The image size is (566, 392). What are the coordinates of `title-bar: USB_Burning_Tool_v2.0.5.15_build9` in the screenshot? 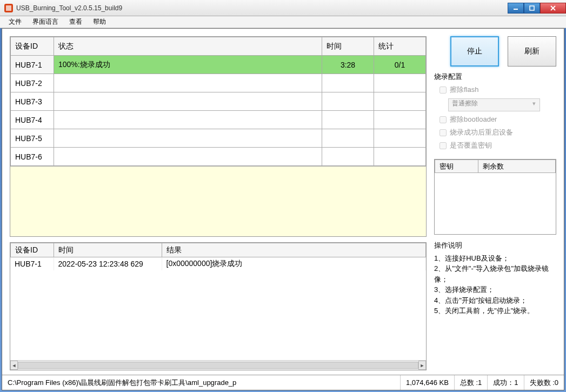 It's located at (283, 8).